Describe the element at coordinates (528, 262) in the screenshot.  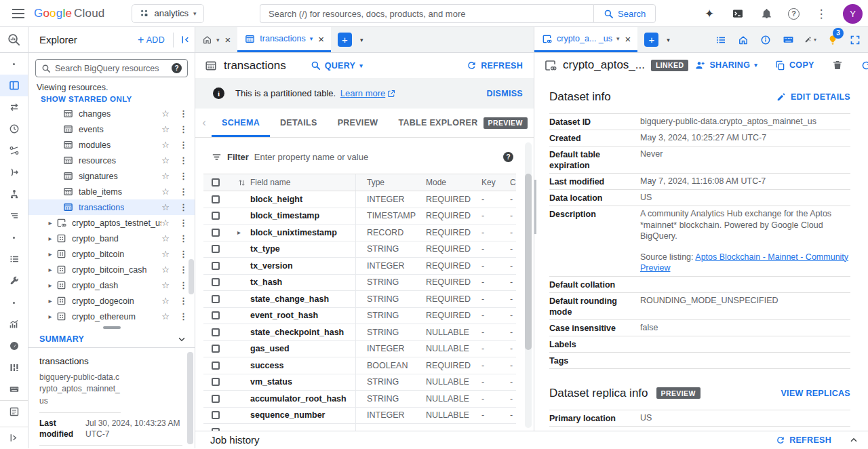
I see `main-scrollbar-thumb` at that location.